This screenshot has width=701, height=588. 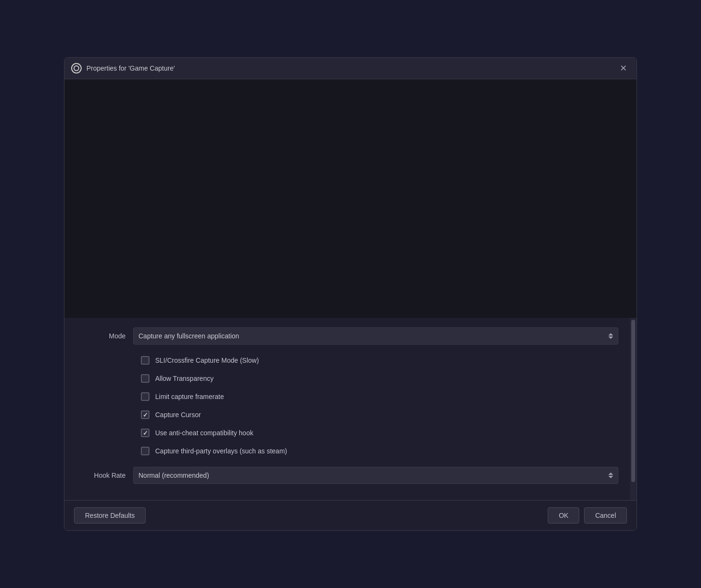 I want to click on arrow-up-icon, so click(x=611, y=334).